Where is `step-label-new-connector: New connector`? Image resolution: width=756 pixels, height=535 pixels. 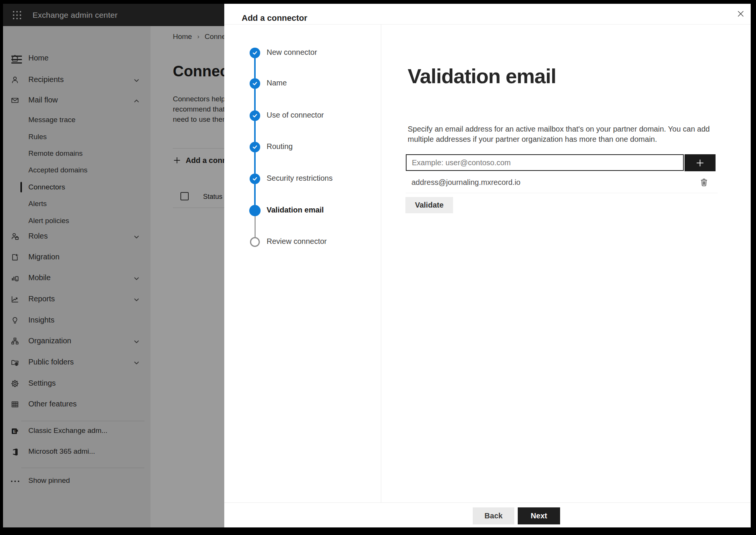 step-label-new-connector: New connector is located at coordinates (292, 52).